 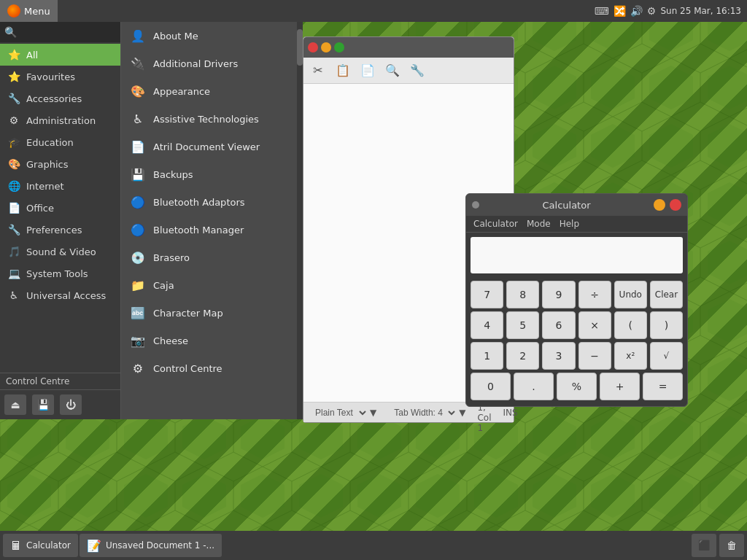 I want to click on app-item-about-me: 👤About Me, so click(x=212, y=36).